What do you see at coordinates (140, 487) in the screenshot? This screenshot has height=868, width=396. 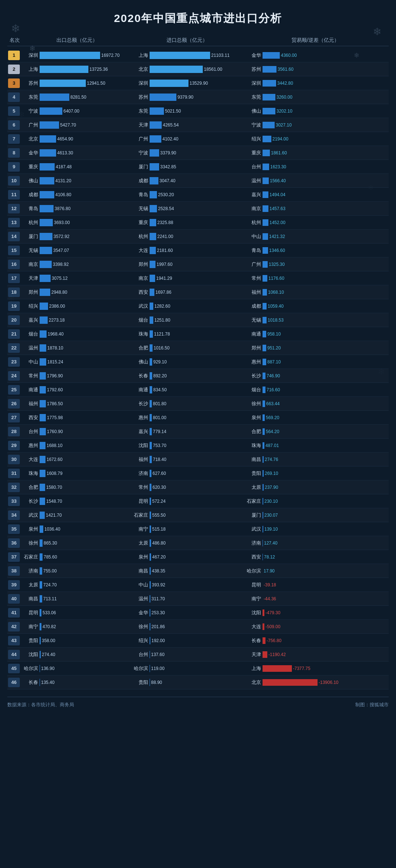 I see `import-city: 常州` at bounding box center [140, 487].